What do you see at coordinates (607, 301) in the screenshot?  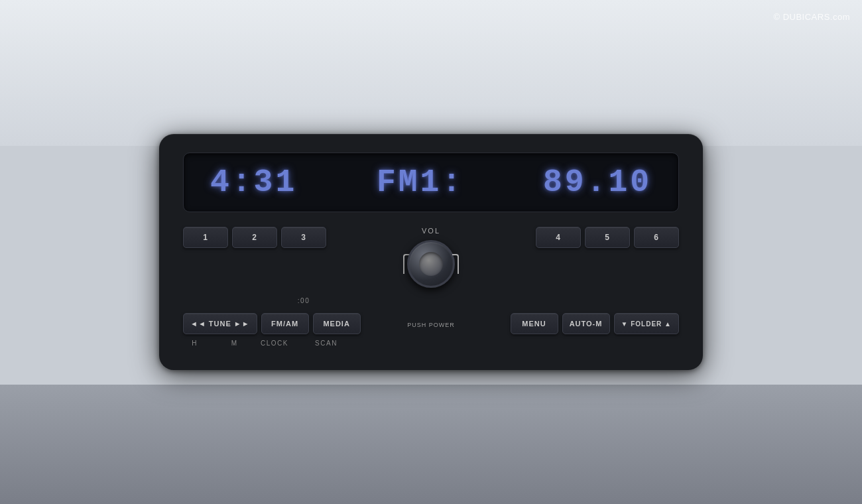 I see `preset-5-sublabel` at bounding box center [607, 301].